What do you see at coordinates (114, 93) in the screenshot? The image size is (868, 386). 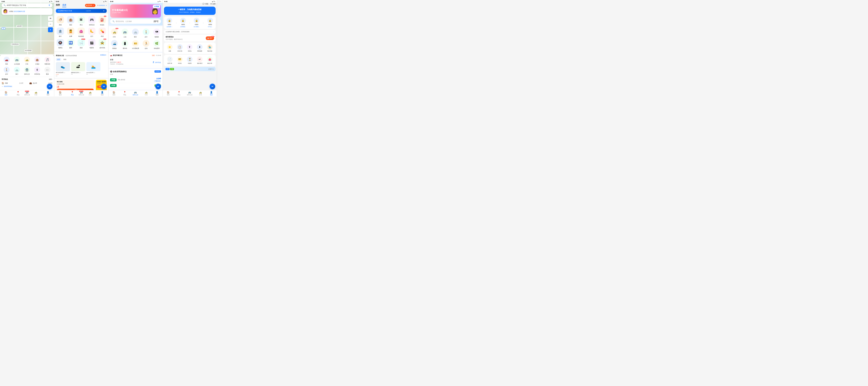 I see `nav-home-3: 🏠 首页` at bounding box center [114, 93].